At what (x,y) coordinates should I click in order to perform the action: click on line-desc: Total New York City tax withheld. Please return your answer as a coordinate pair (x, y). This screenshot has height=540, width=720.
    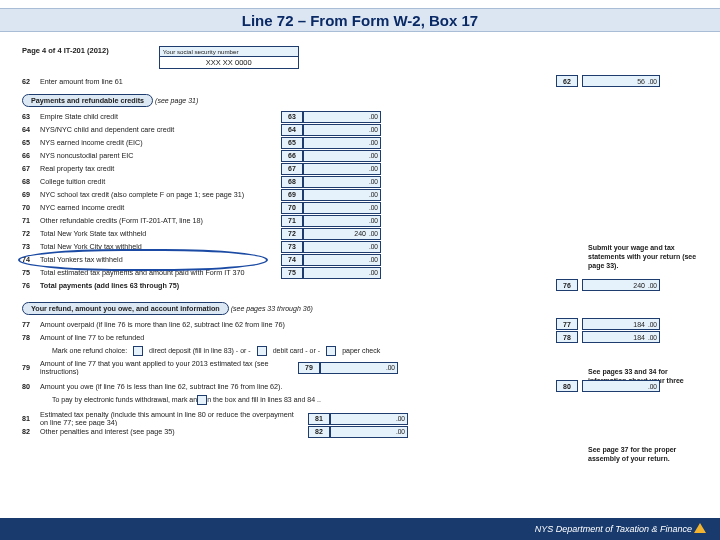
    Looking at the image, I should click on (158, 246).